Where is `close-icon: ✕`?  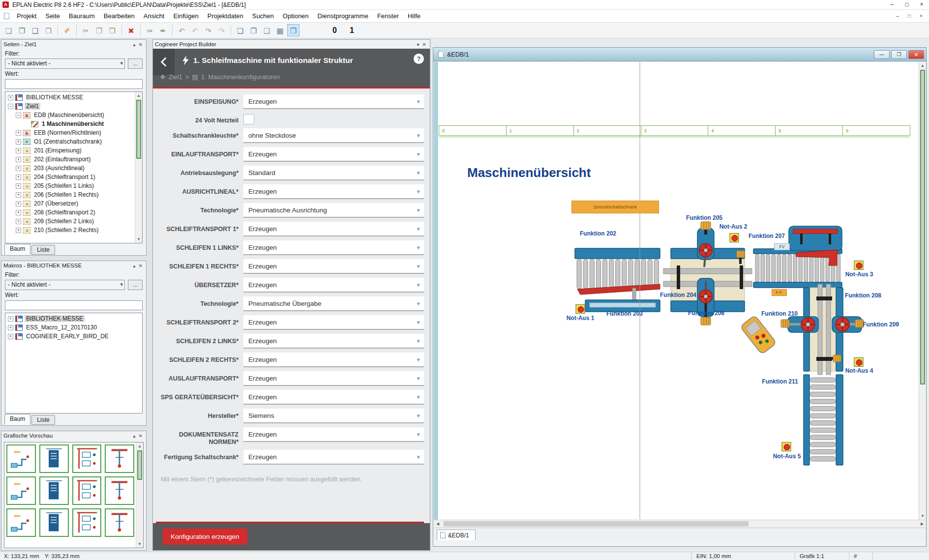 close-icon: ✕ is located at coordinates (916, 55).